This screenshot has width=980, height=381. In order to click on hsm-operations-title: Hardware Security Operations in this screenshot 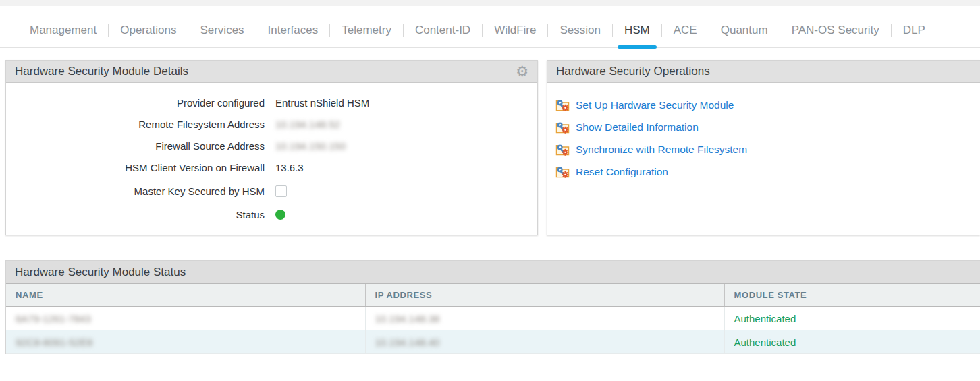, I will do `click(633, 71)`.